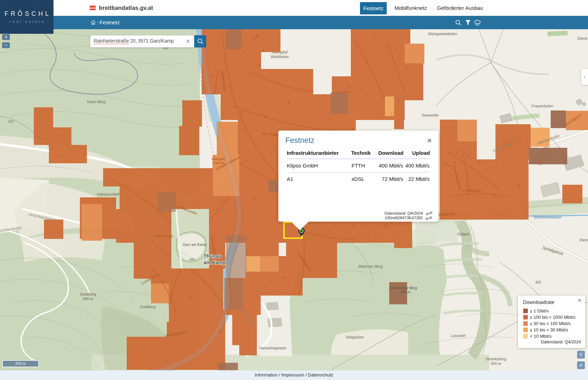  What do you see at coordinates (443, 34) in the screenshot?
I see `svg-text: Weingartenleiten` at bounding box center [443, 34].